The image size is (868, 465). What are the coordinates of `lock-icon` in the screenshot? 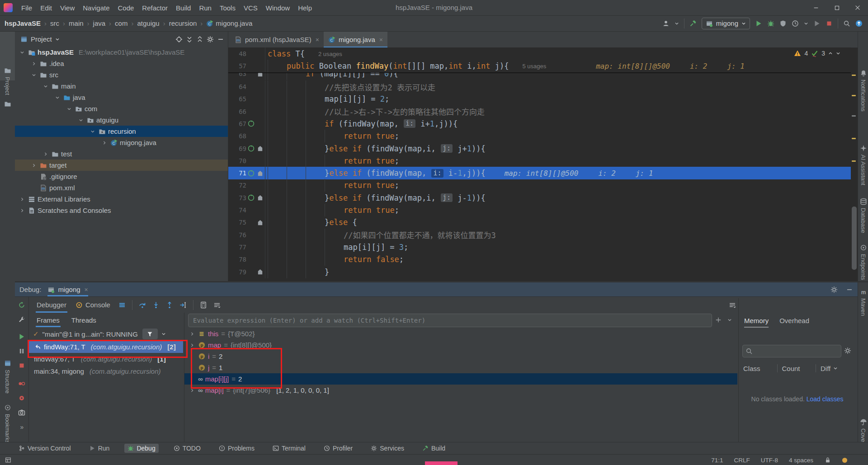 It's located at (828, 460).